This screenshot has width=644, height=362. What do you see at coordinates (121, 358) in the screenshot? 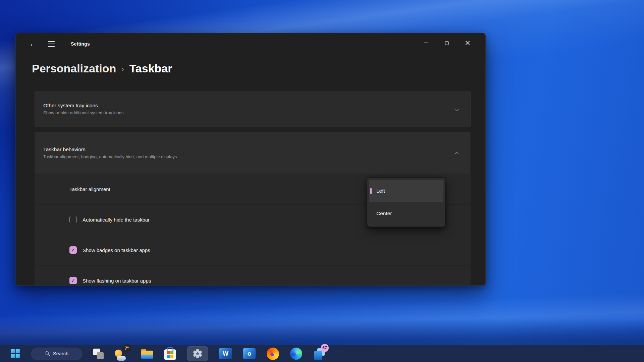
I see `cloud-icon` at bounding box center [121, 358].